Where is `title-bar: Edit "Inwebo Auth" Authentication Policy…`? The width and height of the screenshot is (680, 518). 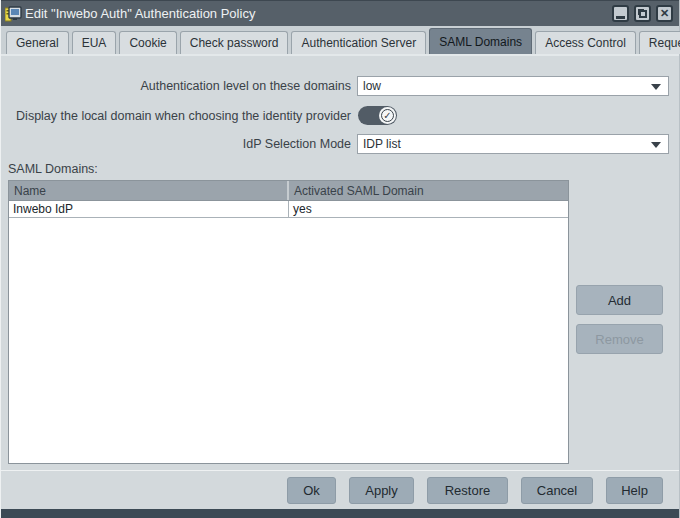
title-bar: Edit "Inwebo Auth" Authentication Policy… is located at coordinates (340, 13).